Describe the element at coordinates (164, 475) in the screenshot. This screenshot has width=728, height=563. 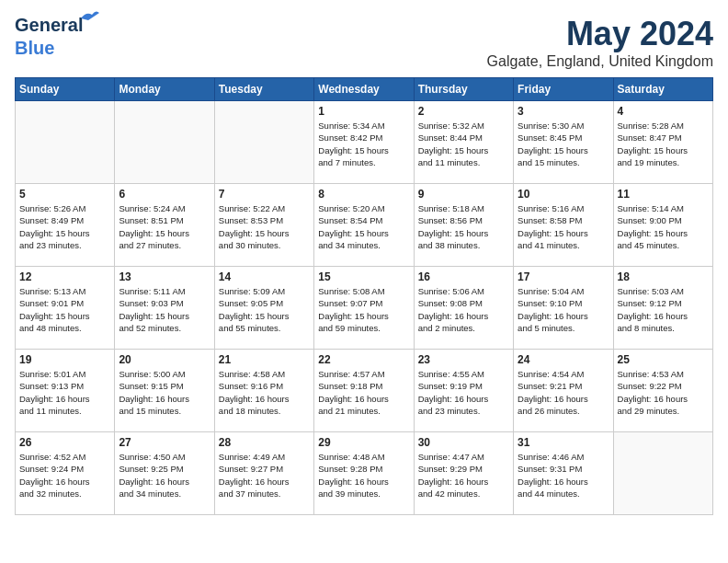
I see `day-info: Sunrise: 4:50 AM Sunset: 9:25 PM Dayligh…` at that location.